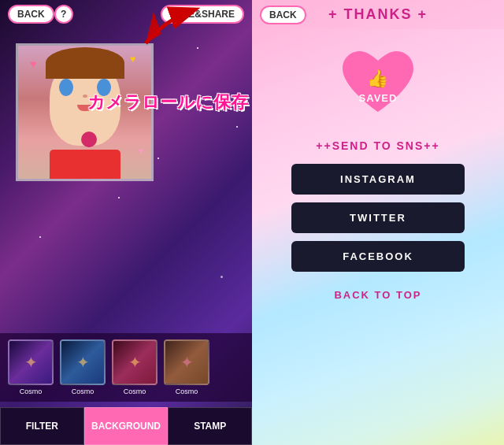 The width and height of the screenshot is (504, 445). What do you see at coordinates (187, 367) in the screenshot?
I see `thumb-item-4: Cosmo` at bounding box center [187, 367].